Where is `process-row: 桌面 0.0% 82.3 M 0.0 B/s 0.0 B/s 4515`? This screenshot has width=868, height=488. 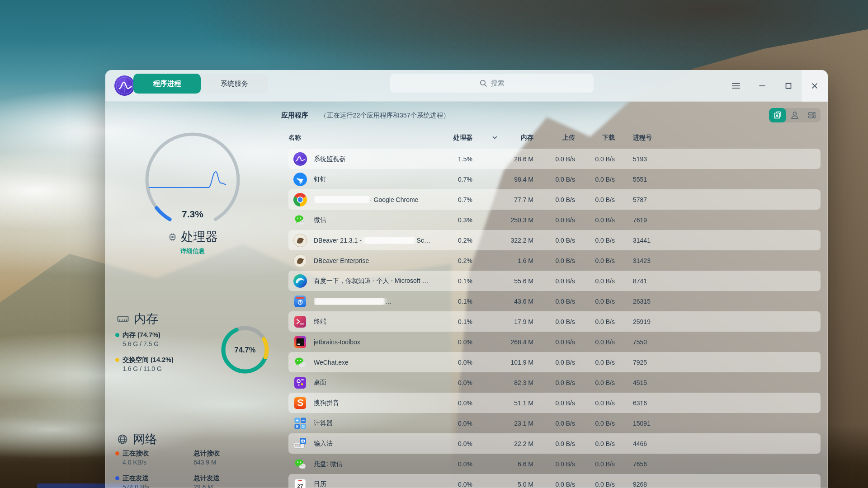
process-row: 桌面 0.0% 82.3 M 0.0 B/s 0.0 B/s 4515 is located at coordinates (554, 382).